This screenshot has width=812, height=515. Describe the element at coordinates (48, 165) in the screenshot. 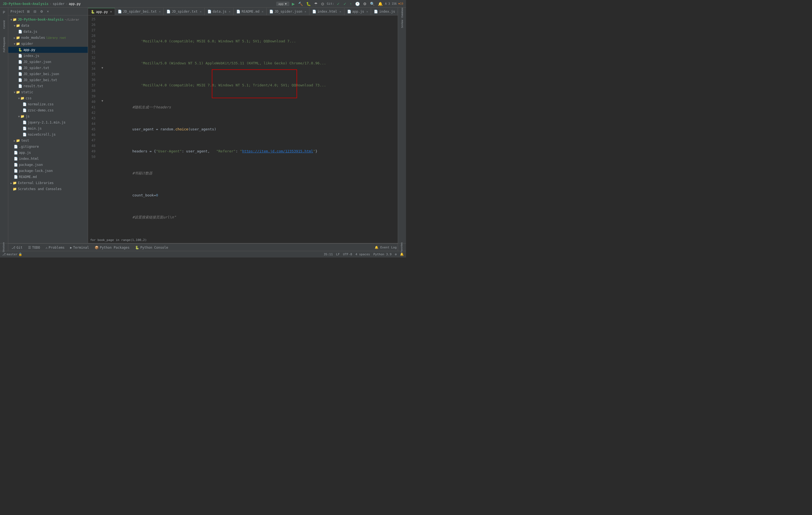

I see `tree-item-package-json: 📄 package.json` at that location.